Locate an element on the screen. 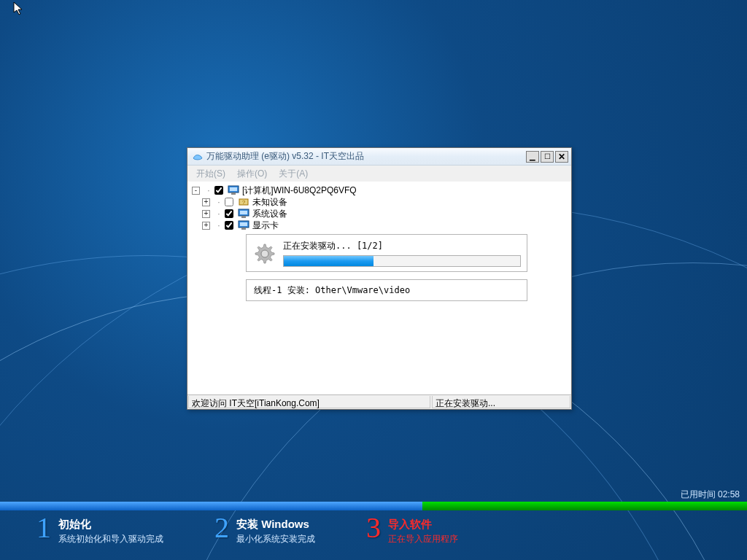 The image size is (747, 560). gear-icon is located at coordinates (264, 253).